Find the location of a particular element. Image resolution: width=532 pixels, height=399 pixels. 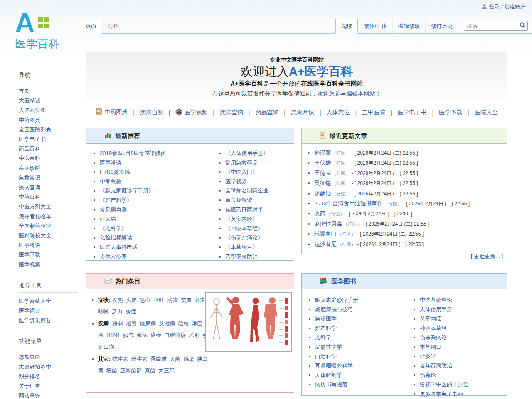

update-article-link: 起酥油 is located at coordinates (323, 194).